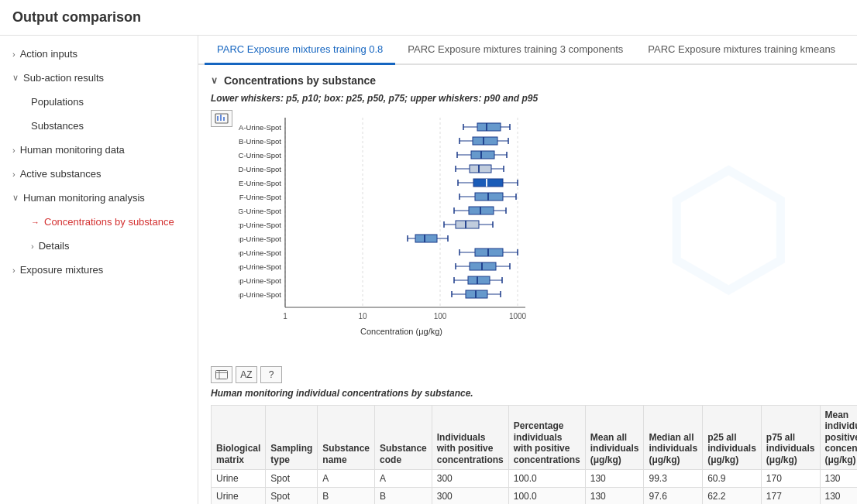 The height and width of the screenshot is (504, 857). Describe the element at coordinates (99, 77) in the screenshot. I see `sidebar-item-sub-action-results: ∨ Sub-action results` at that location.